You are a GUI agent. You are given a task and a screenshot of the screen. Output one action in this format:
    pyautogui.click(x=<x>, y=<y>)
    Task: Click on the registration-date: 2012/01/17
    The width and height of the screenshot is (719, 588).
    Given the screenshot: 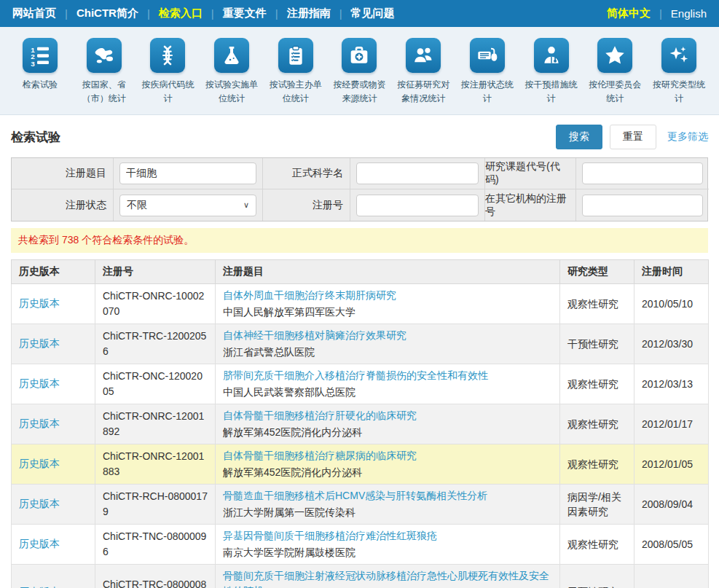 What is the action you would take?
    pyautogui.click(x=672, y=424)
    